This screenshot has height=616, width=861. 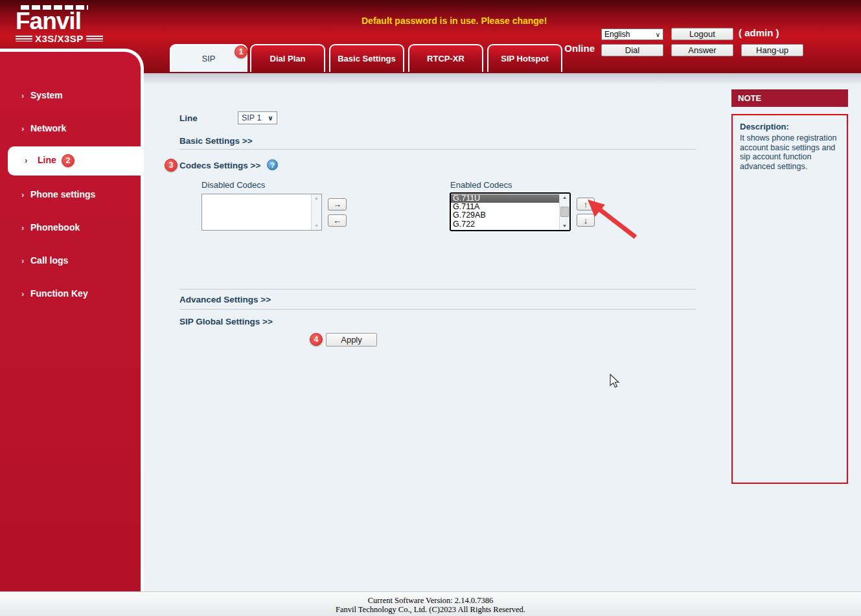 What do you see at coordinates (220, 166) in the screenshot?
I see `section-codecs-settings: Codecs Settings >>` at bounding box center [220, 166].